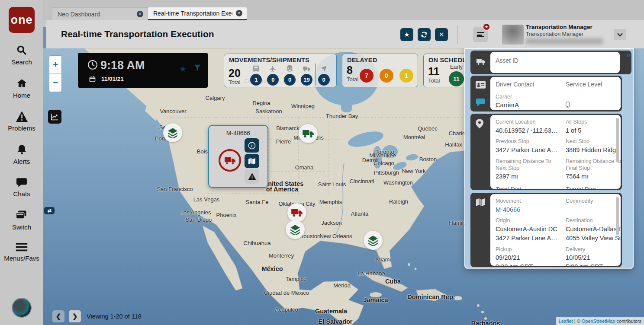  What do you see at coordinates (342, 116) in the screenshot?
I see `map-label: Thunder Bay` at bounding box center [342, 116].